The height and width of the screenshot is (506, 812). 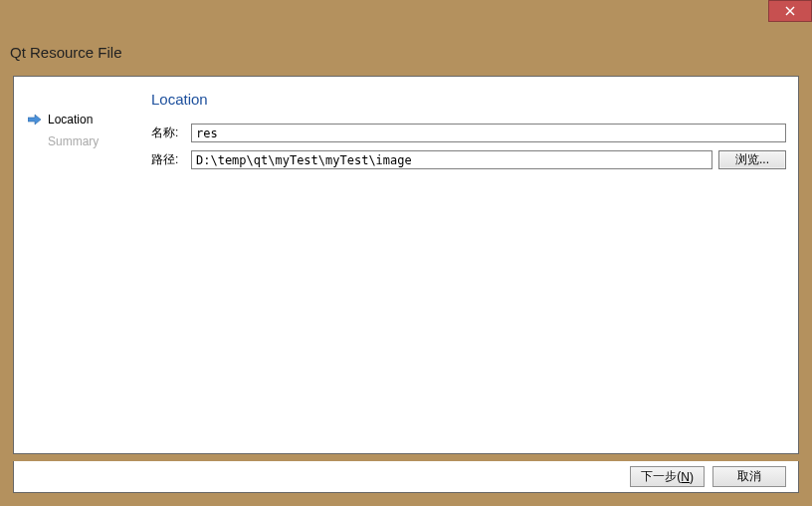 What do you see at coordinates (749, 476) in the screenshot?
I see `cancel-button-label: 取消` at bounding box center [749, 476].